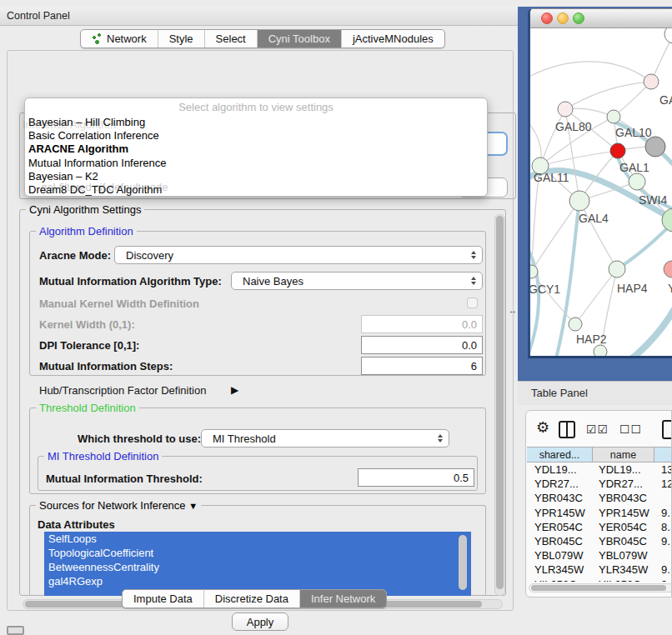 The width and height of the screenshot is (672, 635). What do you see at coordinates (575, 324) in the screenshot?
I see `node-hap2` at bounding box center [575, 324].